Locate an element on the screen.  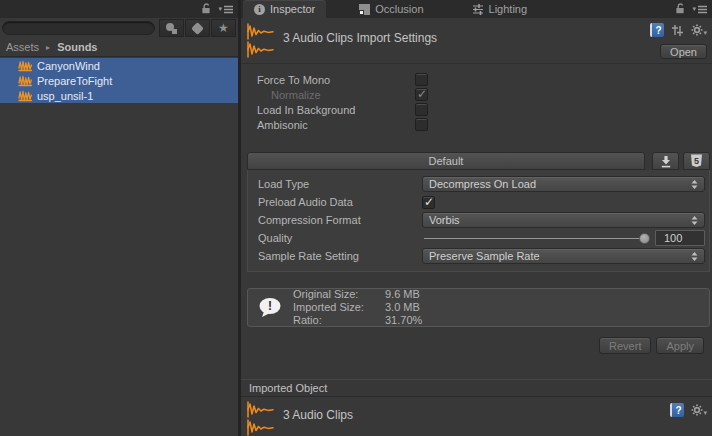
preset-icon is located at coordinates (678, 30).